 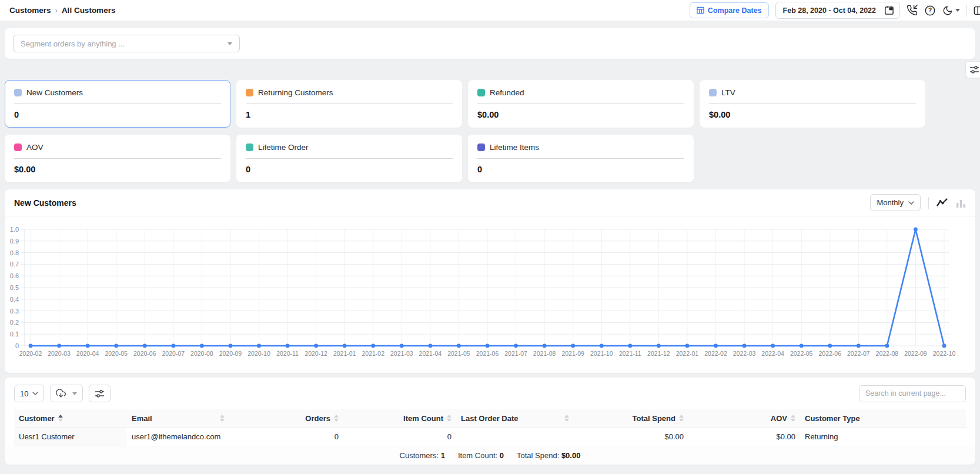 What do you see at coordinates (89, 11) in the screenshot?
I see `breadcrumb-all-customers: All Customers` at bounding box center [89, 11].